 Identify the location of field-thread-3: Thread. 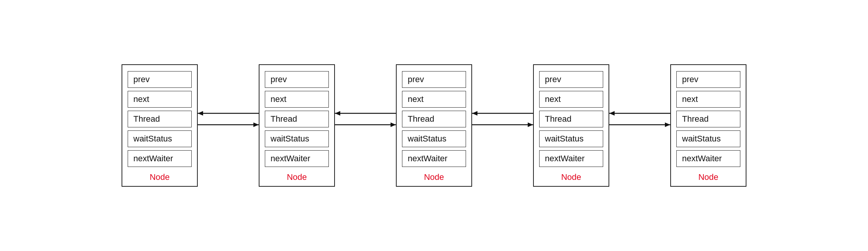
(434, 119).